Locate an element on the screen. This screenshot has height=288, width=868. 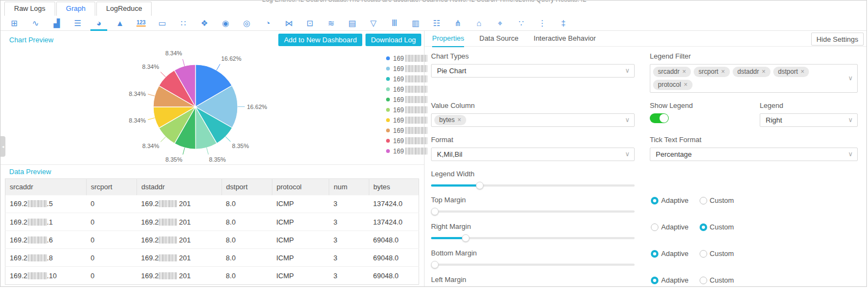
gauge-3d-icon: ◔ is located at coordinates (267, 23).